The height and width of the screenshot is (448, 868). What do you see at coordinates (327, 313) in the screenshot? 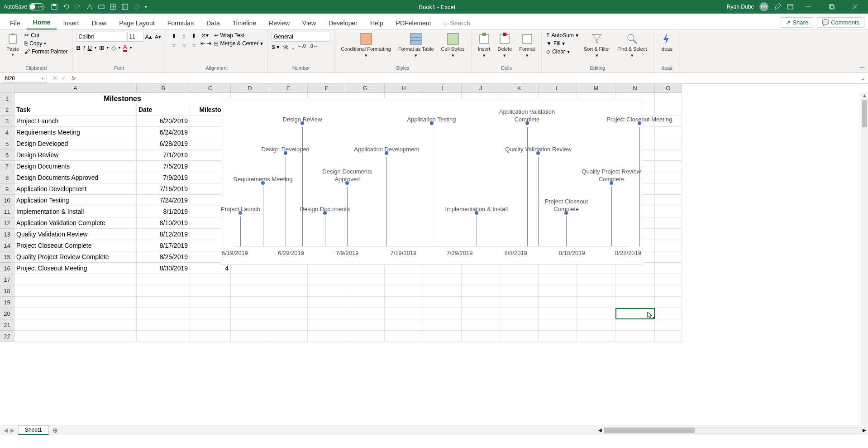
I see `cell-F20` at bounding box center [327, 313].